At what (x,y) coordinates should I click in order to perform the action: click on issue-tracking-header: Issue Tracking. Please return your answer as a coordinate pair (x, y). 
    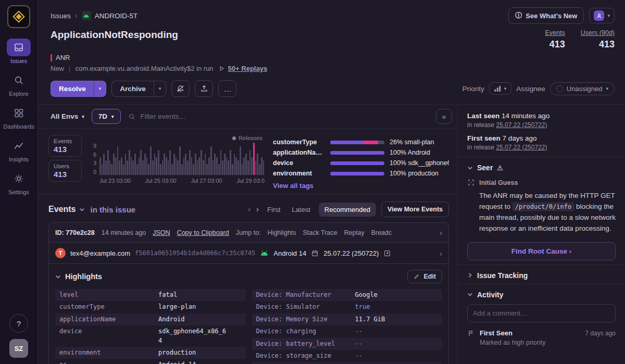
    Looking at the image, I should click on (542, 275).